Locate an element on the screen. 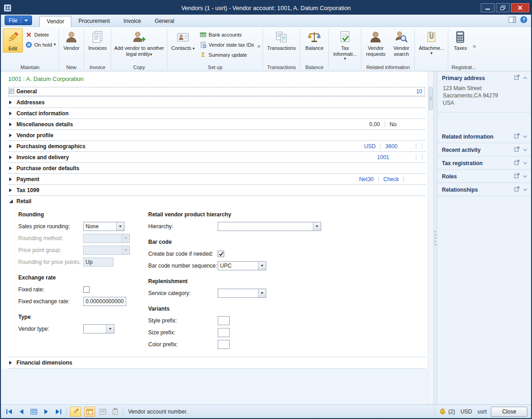 The width and height of the screenshot is (532, 419). fasttab-summary-value: 1001 is located at coordinates (383, 157).